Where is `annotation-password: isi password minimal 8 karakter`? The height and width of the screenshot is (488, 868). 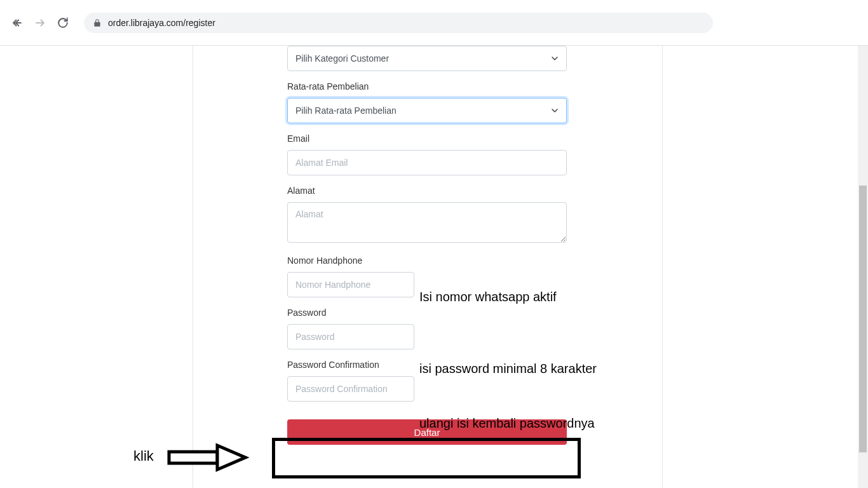
annotation-password: isi password minimal 8 karakter is located at coordinates (508, 369).